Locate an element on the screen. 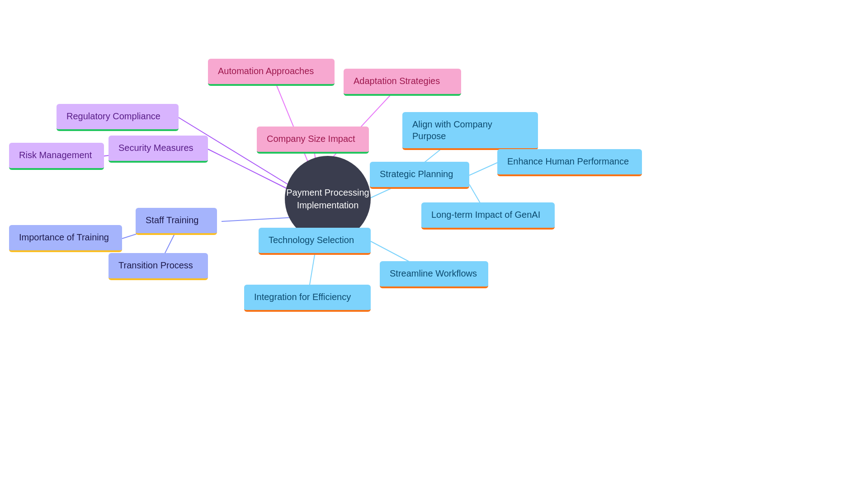  strategic-planning: Strategic Planning is located at coordinates (420, 175).